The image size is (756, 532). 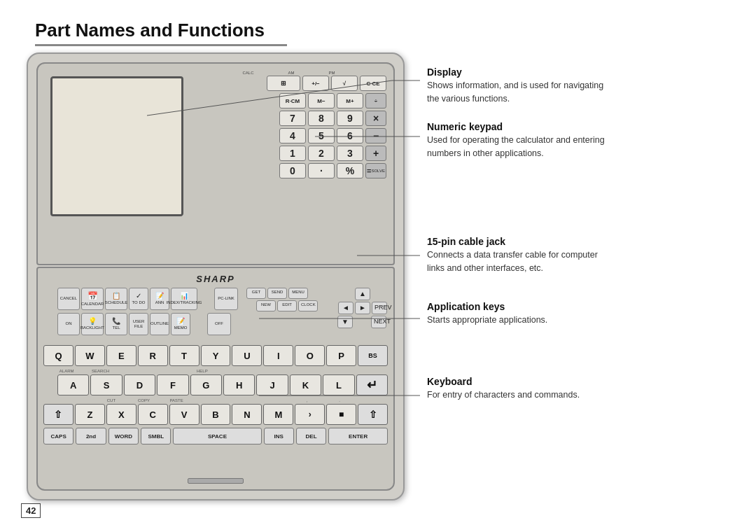 What do you see at coordinates (306, 171) in the screenshot?
I see `numpad-row-6: 0 · % =SOLVE` at bounding box center [306, 171].